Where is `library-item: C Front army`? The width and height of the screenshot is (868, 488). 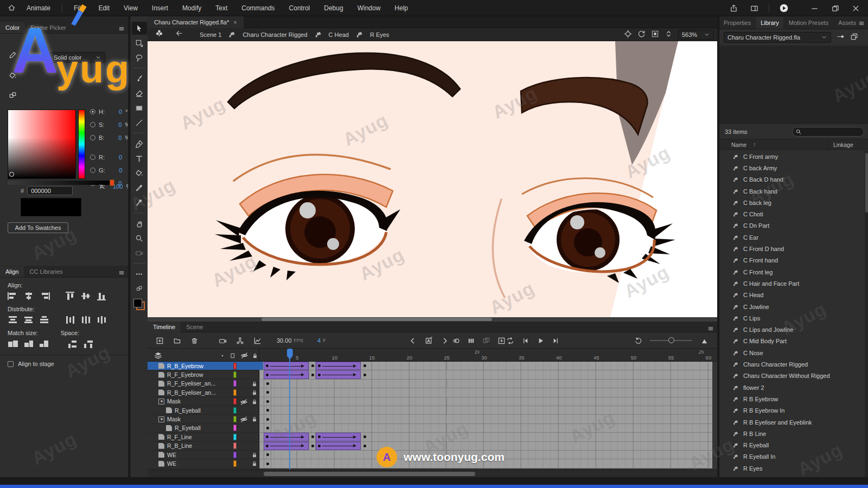
library-item: C Front army is located at coordinates (792, 156).